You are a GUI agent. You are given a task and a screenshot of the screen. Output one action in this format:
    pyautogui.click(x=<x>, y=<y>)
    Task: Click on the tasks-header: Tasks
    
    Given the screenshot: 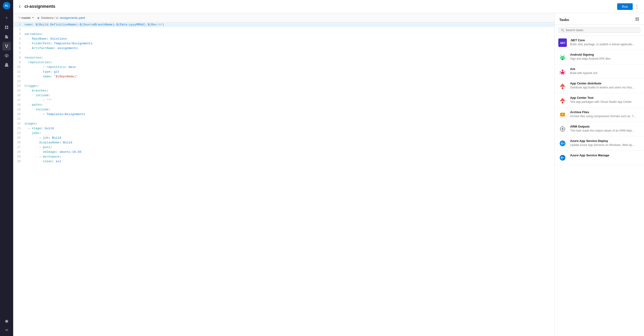 What is the action you would take?
    pyautogui.click(x=599, y=19)
    